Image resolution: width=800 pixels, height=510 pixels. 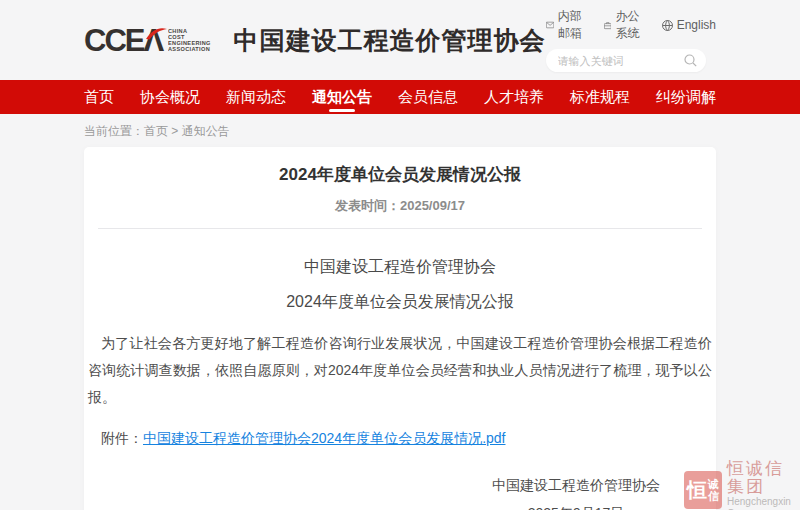 I want to click on globe-icon, so click(x=668, y=26).